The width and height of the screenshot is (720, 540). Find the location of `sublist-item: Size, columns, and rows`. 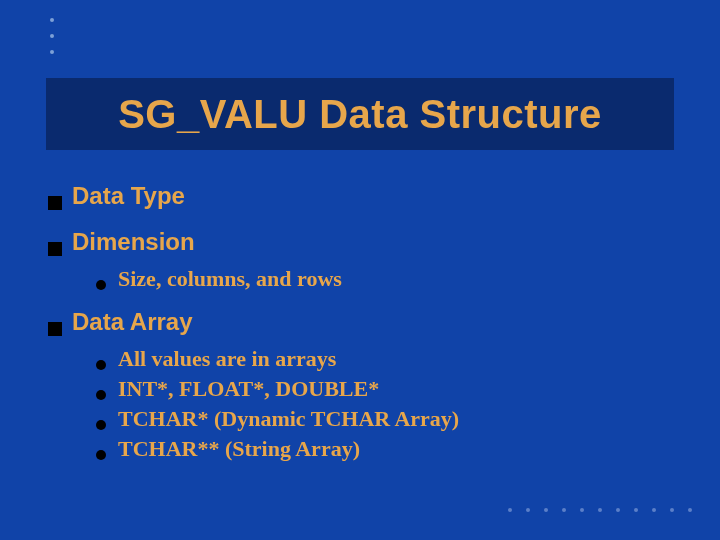

sublist-item: Size, columns, and rows is located at coordinates (388, 279).